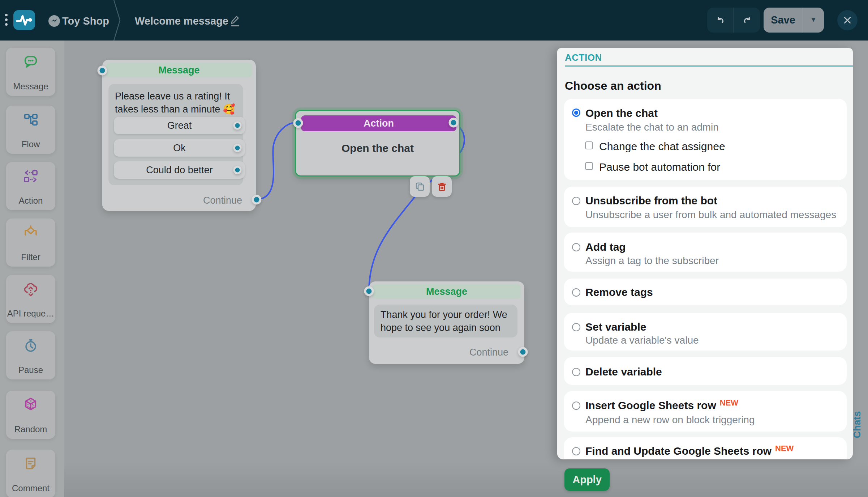 This screenshot has height=497, width=868. Describe the element at coordinates (238, 148) in the screenshot. I see `output-port-ok` at that location.